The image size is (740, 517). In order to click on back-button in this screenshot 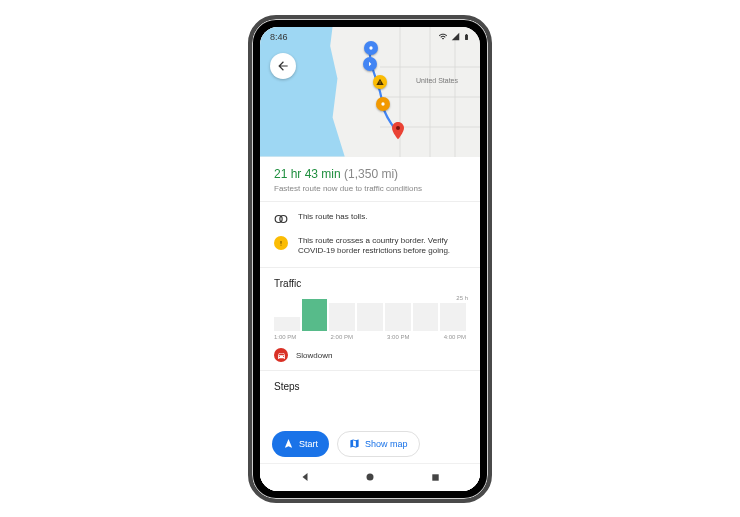, I will do `click(283, 66)`.